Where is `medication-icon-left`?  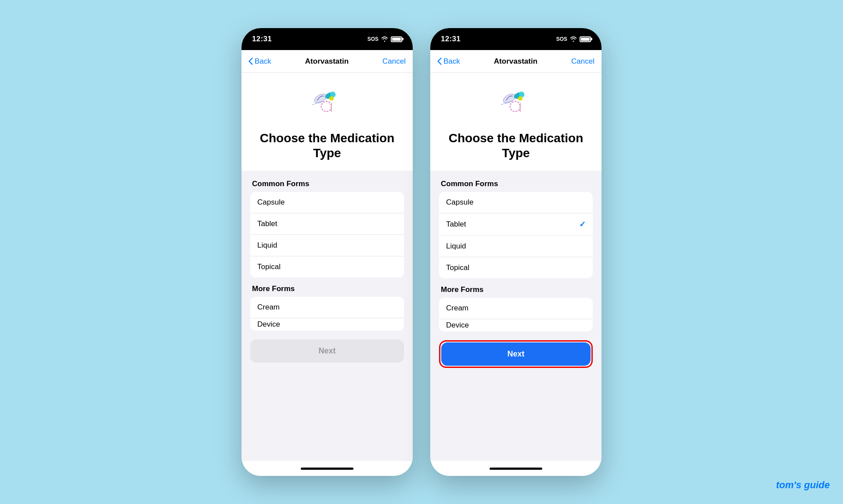 medication-icon-left is located at coordinates (327, 101).